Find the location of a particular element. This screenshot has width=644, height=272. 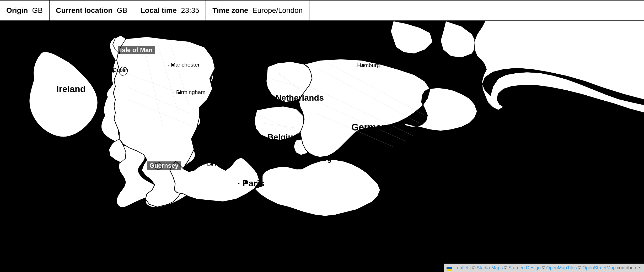

time-label: Local time is located at coordinates (159, 10).